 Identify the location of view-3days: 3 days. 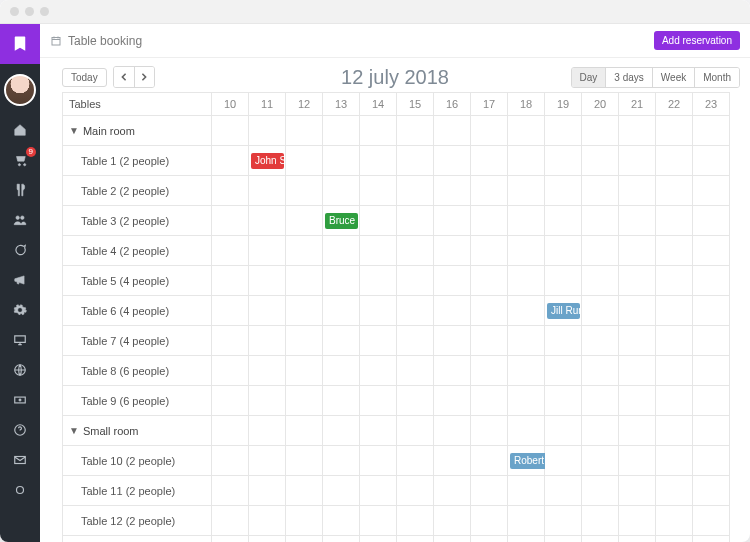
(628, 78).